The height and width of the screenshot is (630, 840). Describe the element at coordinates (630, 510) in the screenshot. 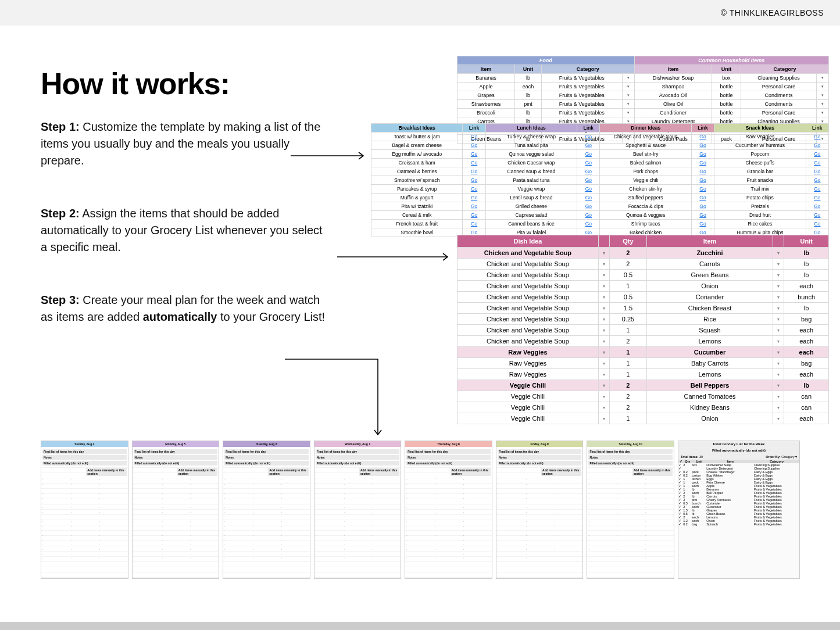

I see `day-sheet: Saturday, Aug 10 Final list of items for…` at that location.